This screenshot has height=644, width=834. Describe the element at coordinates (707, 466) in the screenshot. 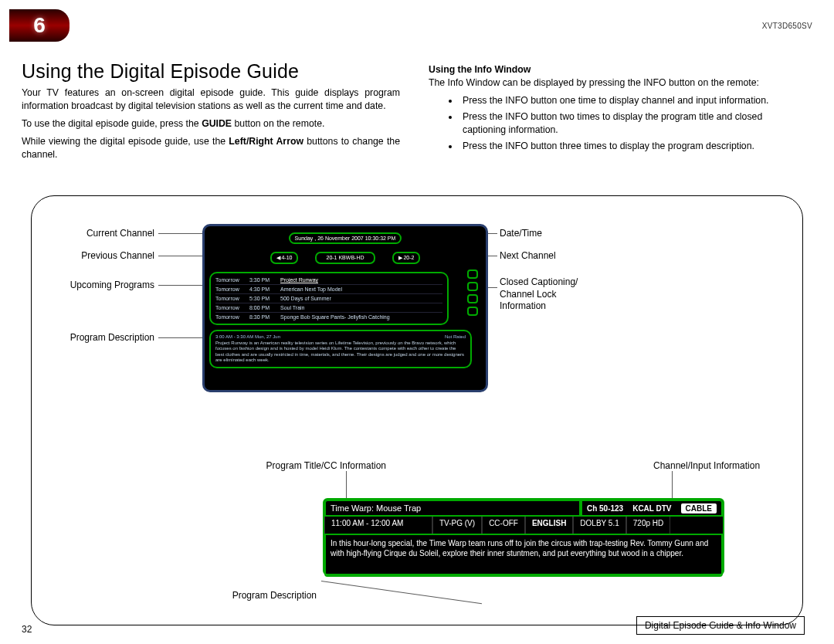

I see `callout-channel-input: Channel/Input Information` at that location.